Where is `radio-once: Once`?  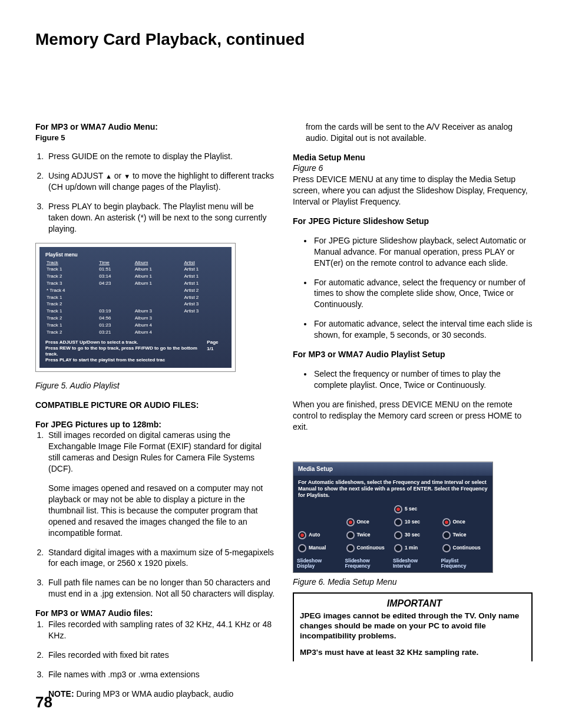 radio-once: Once is located at coordinates (369, 522).